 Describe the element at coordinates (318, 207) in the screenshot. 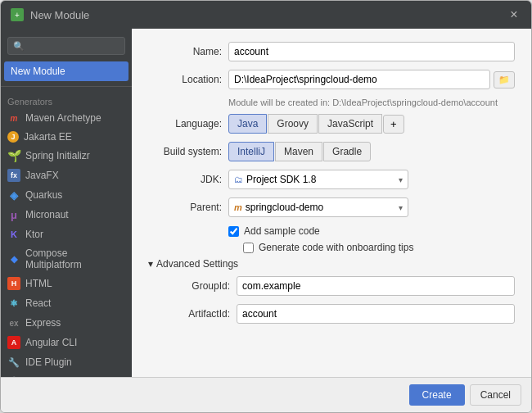

I see `parent-select: m springcloud-demo ▾` at that location.